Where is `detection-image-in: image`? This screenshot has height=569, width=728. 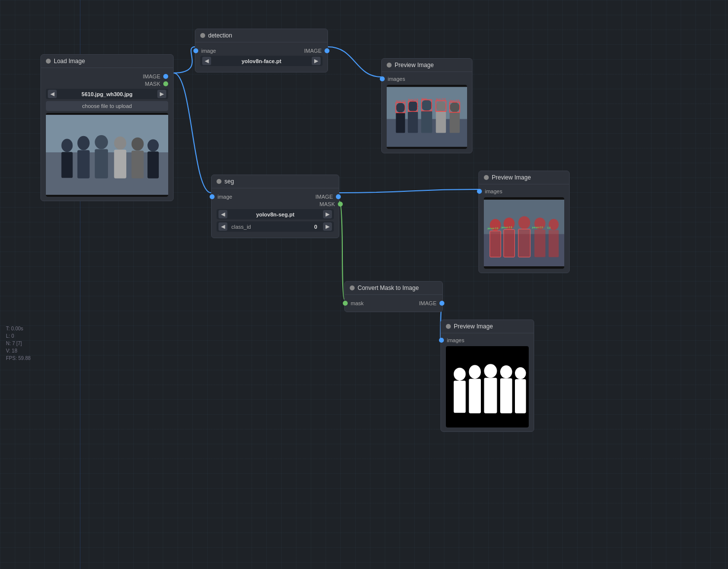
detection-image-in: image is located at coordinates (208, 51).